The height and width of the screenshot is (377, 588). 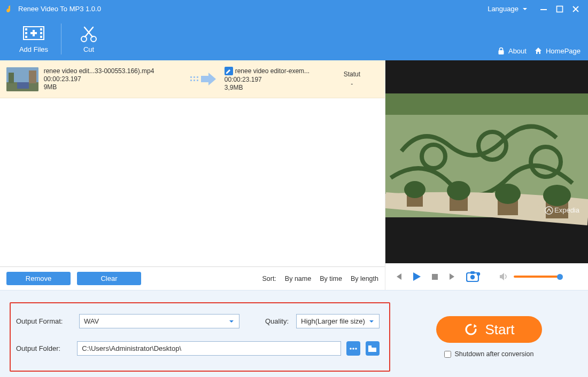 What do you see at coordinates (416, 277) in the screenshot?
I see `play-button` at bounding box center [416, 277].